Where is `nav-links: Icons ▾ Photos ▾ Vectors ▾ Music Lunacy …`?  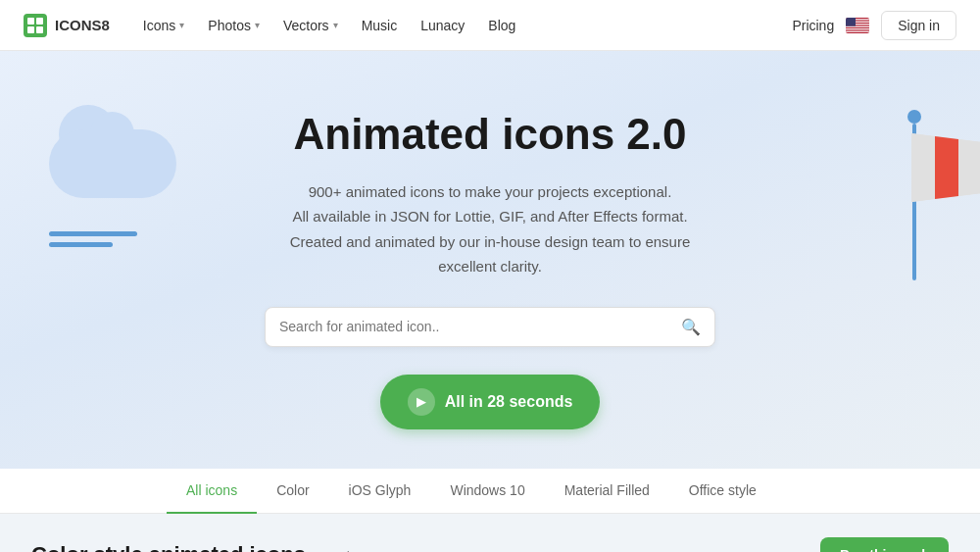 nav-links: Icons ▾ Photos ▾ Vectors ▾ Music Lunacy … is located at coordinates (463, 25).